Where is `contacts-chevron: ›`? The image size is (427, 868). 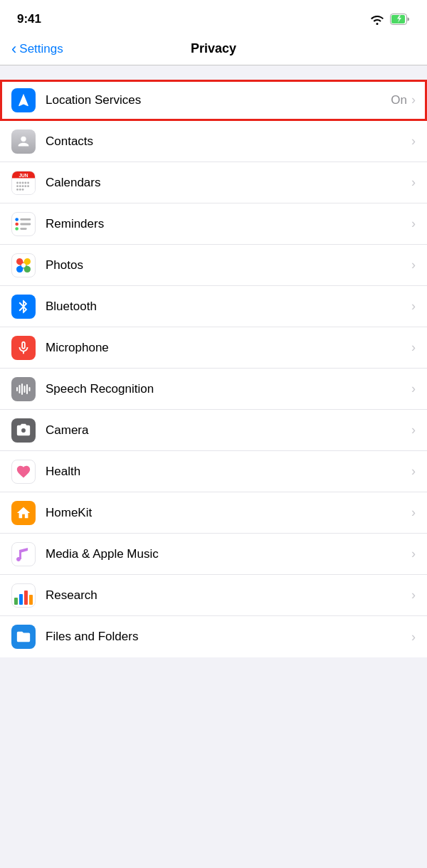 contacts-chevron: › is located at coordinates (413, 141).